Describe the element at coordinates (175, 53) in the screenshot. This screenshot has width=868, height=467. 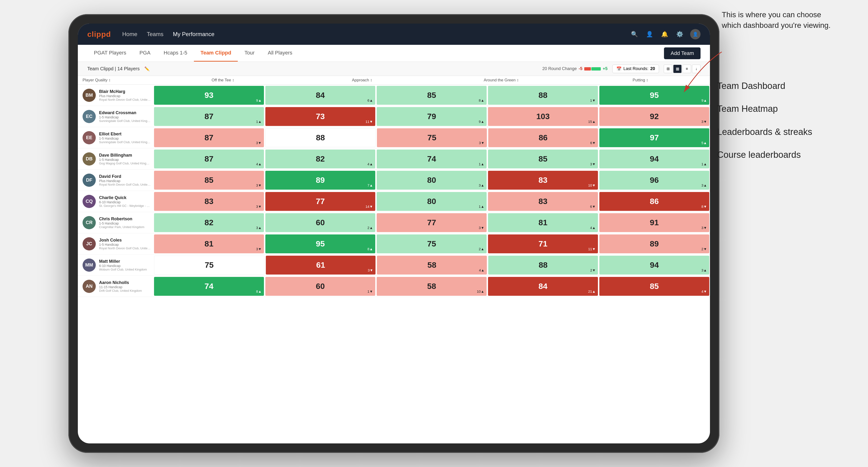
I see `subnav-hcaps: Hcaps 1-5` at that location.